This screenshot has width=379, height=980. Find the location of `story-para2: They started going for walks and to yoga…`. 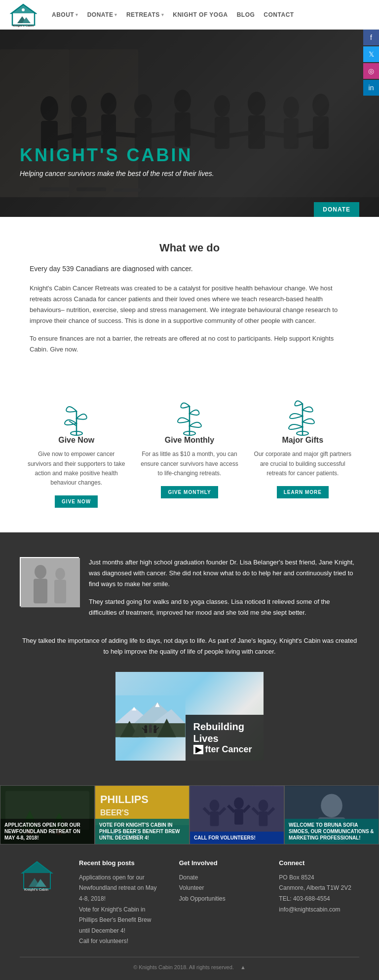

story-para2: They started going for walks and to yoga… is located at coordinates (224, 607).